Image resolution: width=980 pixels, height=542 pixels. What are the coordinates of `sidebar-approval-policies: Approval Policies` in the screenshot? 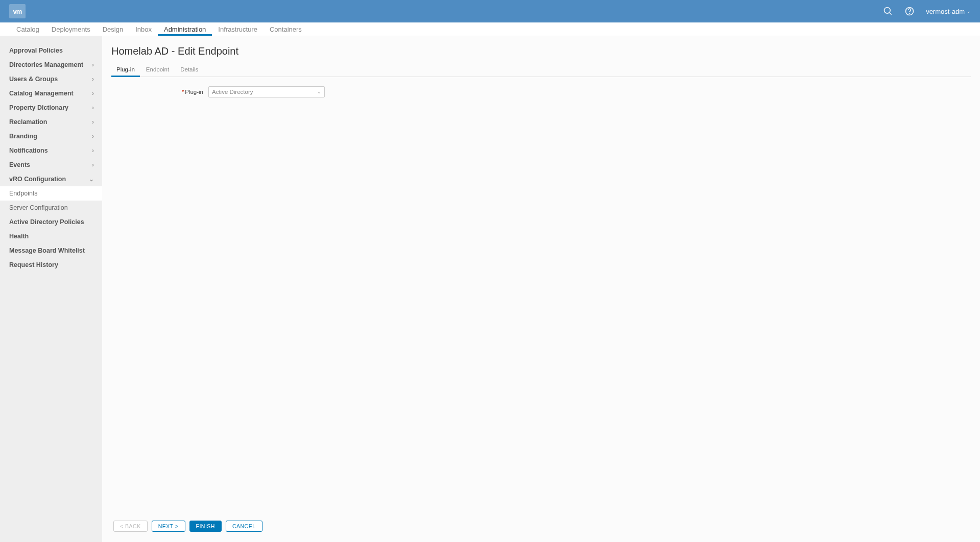 It's located at (51, 51).